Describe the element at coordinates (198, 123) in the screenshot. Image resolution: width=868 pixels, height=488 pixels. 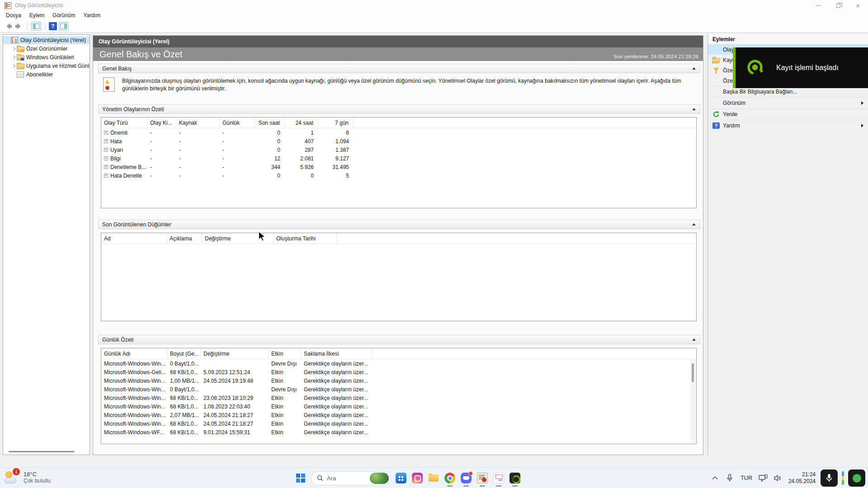
I see `column-header: Kaynak` at that location.